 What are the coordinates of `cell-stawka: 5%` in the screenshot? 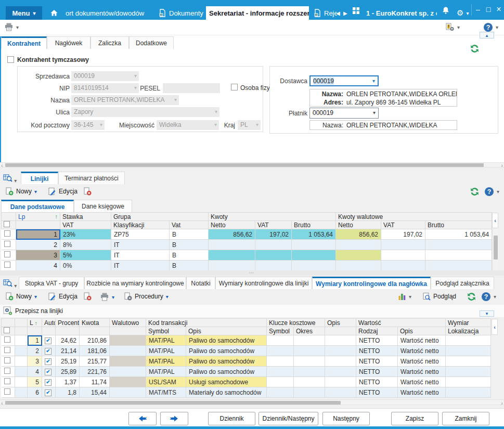 It's located at (86, 255).